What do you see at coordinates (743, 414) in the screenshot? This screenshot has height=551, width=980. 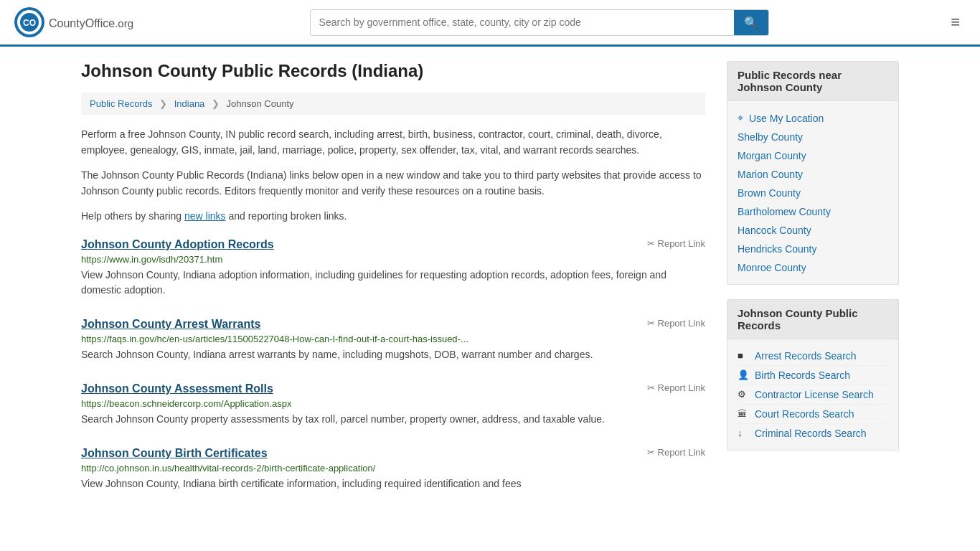 I see `records-icon: 🏛` at bounding box center [743, 414].